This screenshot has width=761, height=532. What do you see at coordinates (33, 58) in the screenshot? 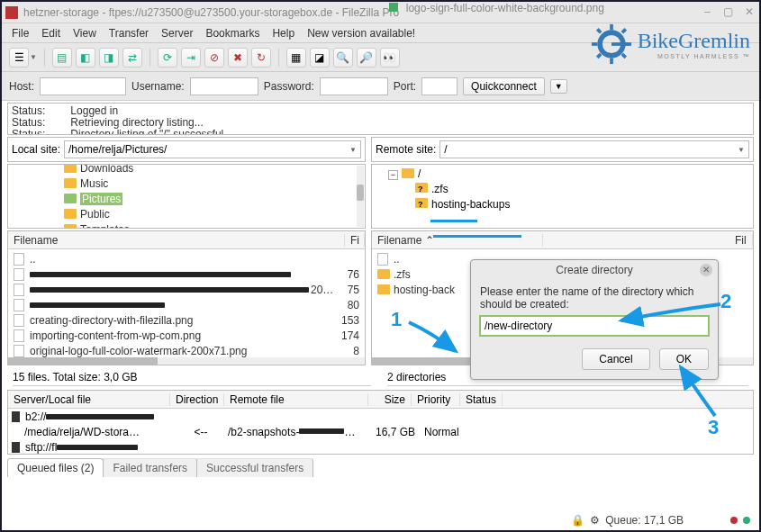
I see `site-manager-dropdown-icon: ▼` at bounding box center [33, 58].